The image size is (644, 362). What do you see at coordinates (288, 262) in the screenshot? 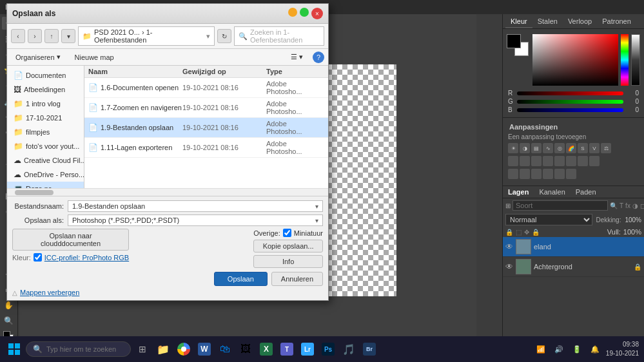
I see `info-btn: Info` at bounding box center [288, 262].